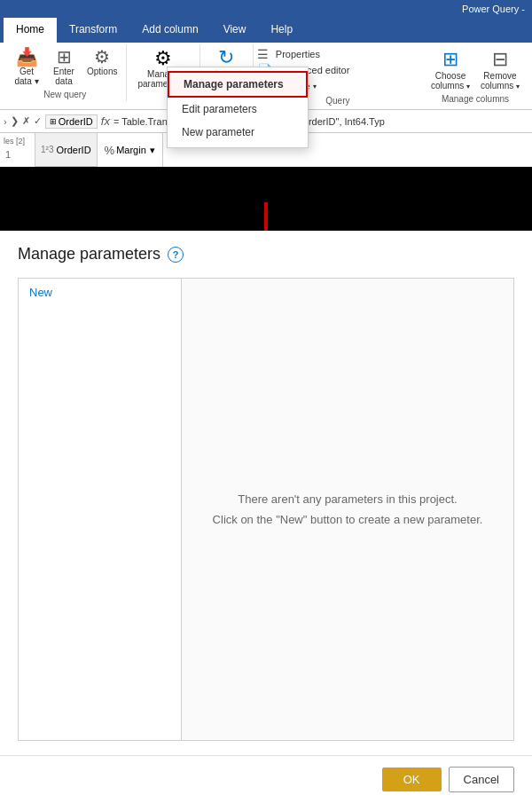  I want to click on no-params-line2: Click on the "New" button to create a ne…, so click(348, 520).